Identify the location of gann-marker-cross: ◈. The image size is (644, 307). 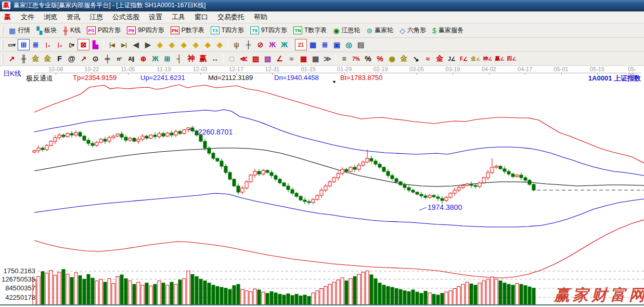
(196, 45).